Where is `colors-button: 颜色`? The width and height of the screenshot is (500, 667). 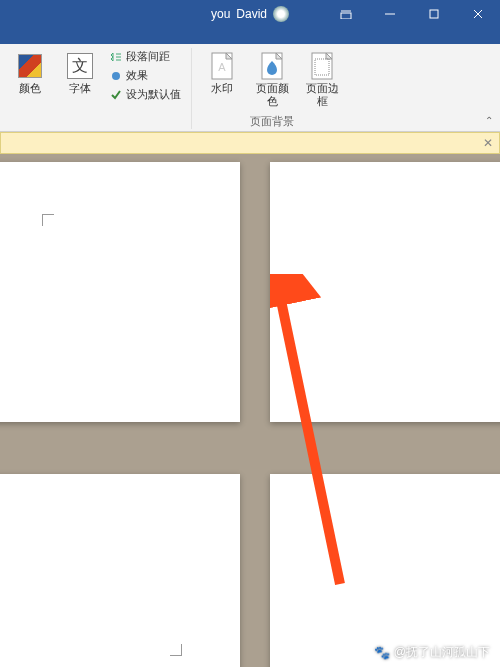
colors-button: 颜色 is located at coordinates (30, 72).